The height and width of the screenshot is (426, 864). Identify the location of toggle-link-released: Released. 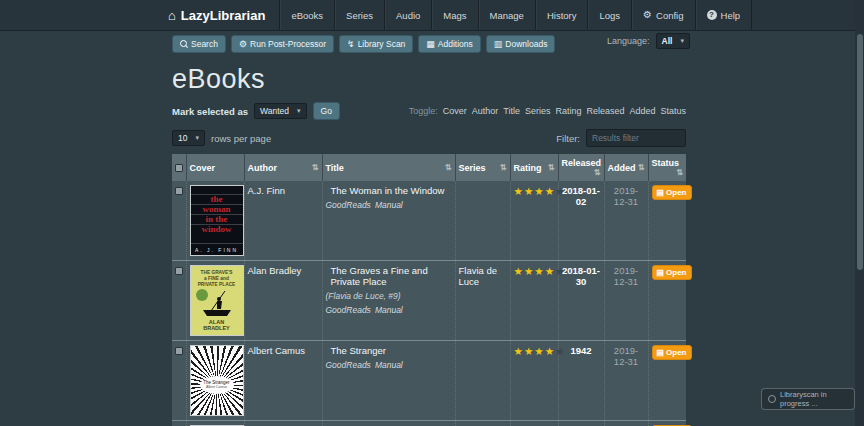
(605, 111).